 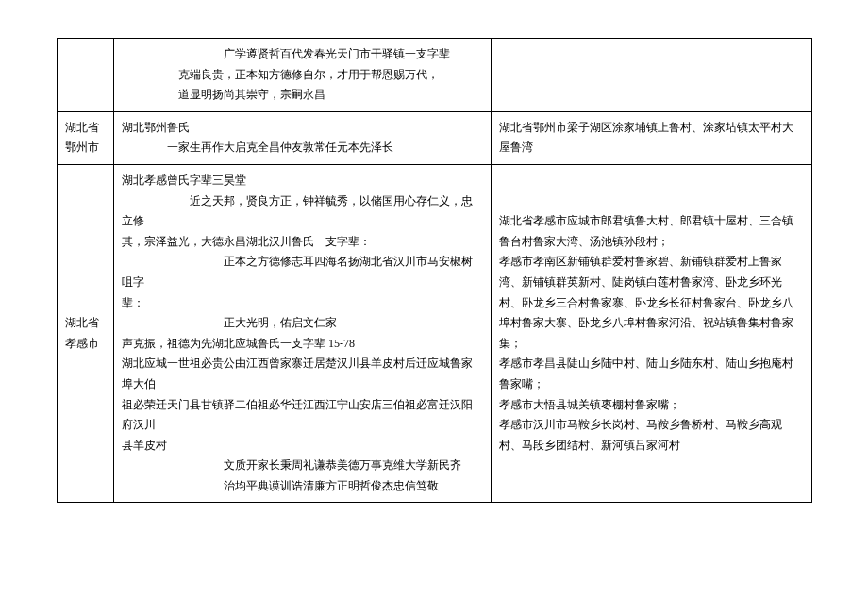 I want to click on region-cell: 湖北省孝感市, so click(x=86, y=334).